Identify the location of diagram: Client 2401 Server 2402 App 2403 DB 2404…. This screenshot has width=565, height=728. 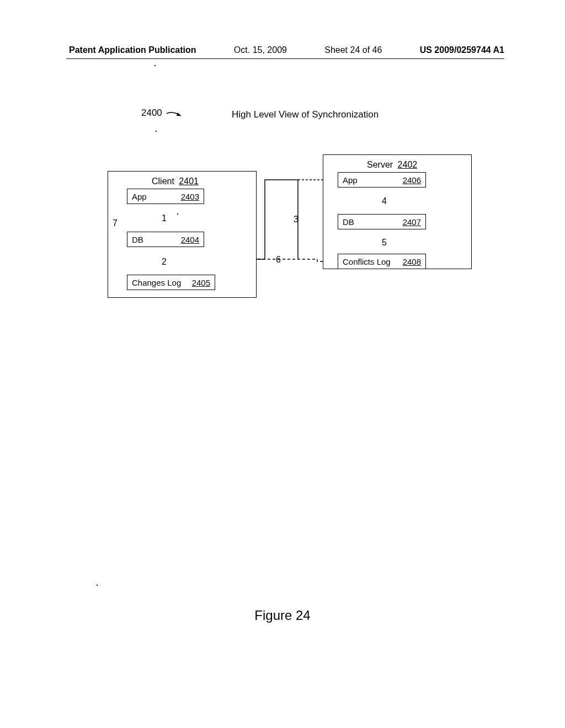
(287, 232).